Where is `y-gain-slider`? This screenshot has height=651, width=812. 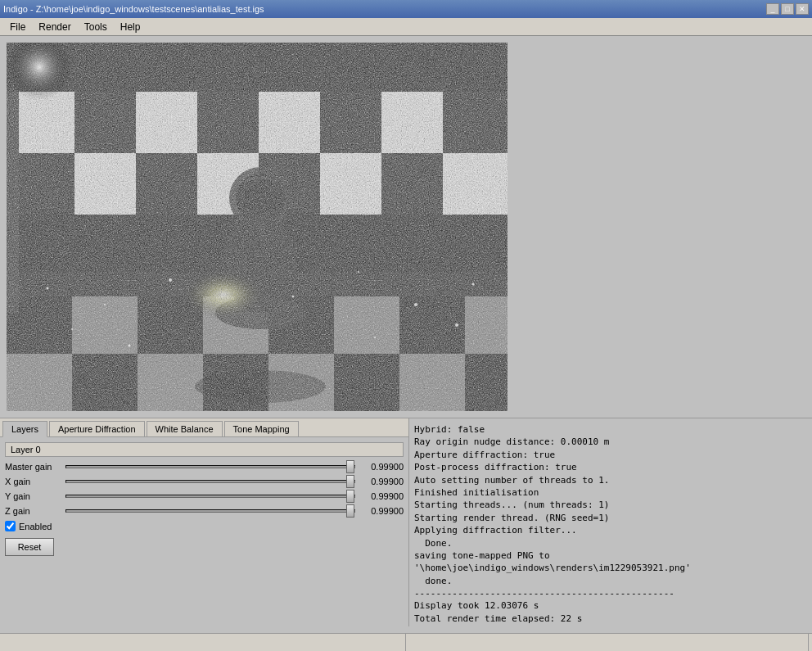 y-gain-slider is located at coordinates (210, 496).